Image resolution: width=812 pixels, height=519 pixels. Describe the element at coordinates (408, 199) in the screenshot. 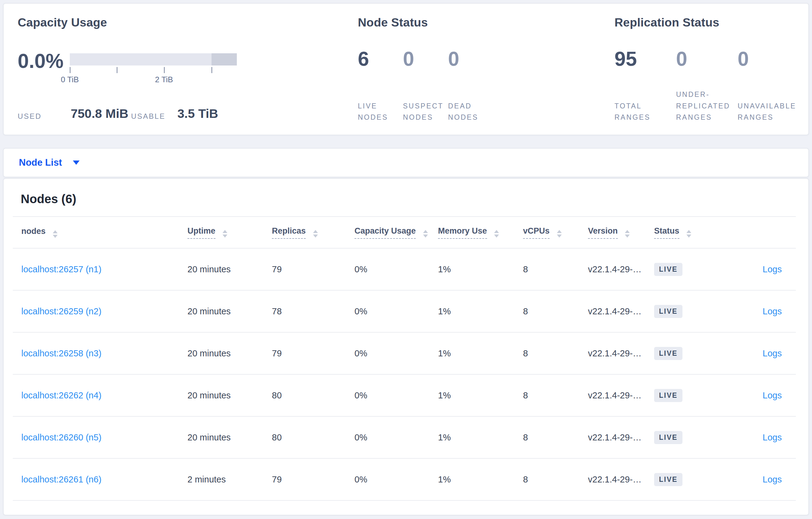

I see `nodes-table-title: Nodes (6)` at that location.